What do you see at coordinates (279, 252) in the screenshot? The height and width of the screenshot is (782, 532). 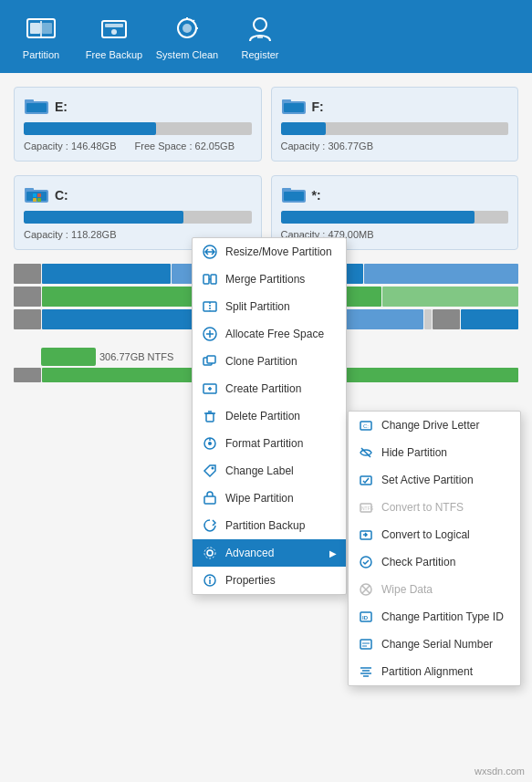 I see `menu-label-resize-move: Resize/Move Partition` at bounding box center [279, 252].